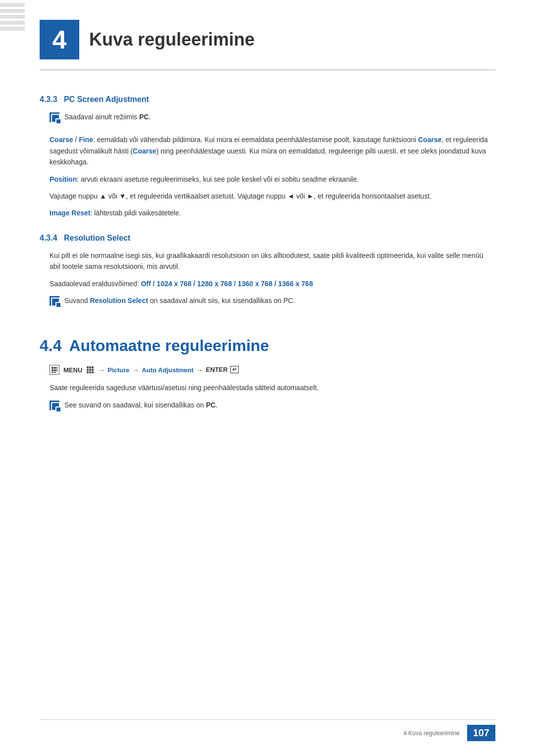 The width and height of the screenshot is (535, 756). Describe the element at coordinates (268, 281) in the screenshot. I see `section-434-content: Kui pilt ei ole normaalne isegi siis, ku…` at that location.